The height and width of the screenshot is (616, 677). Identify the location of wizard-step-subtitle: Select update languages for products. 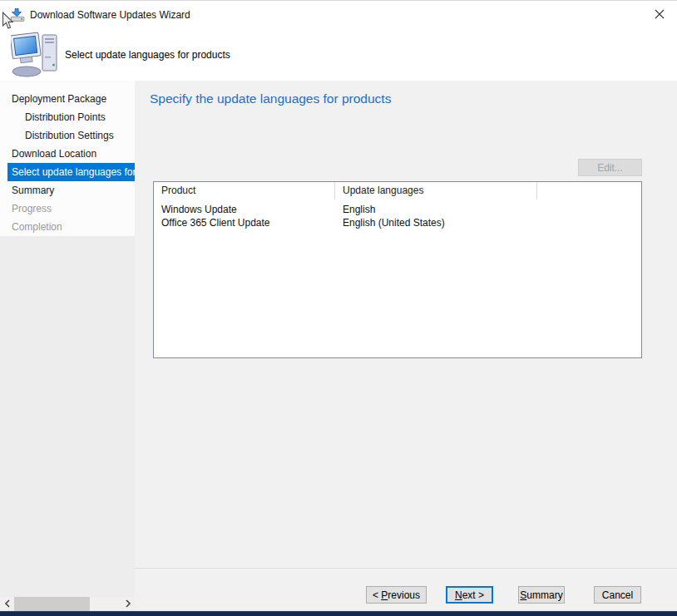
(148, 55).